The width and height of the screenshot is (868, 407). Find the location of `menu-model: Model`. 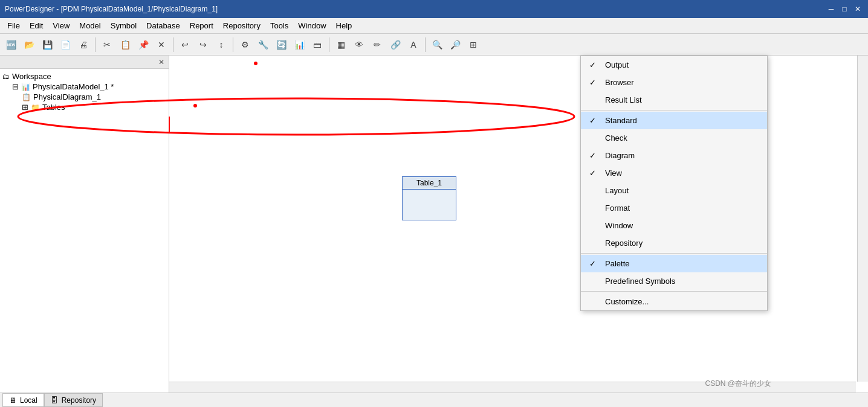

menu-model: Model is located at coordinates (89, 25).